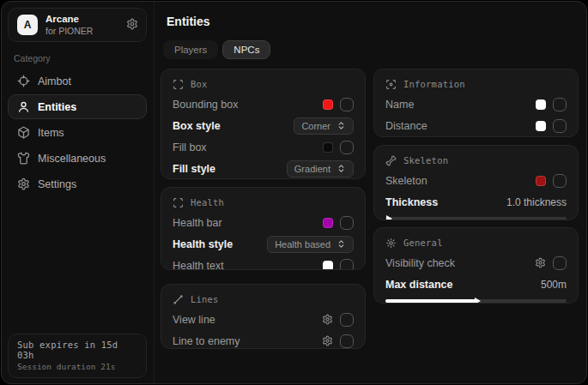 This screenshot has width=588, height=385. Describe the element at coordinates (263, 125) in the screenshot. I see `setting-row-box-style: Box style Corner` at that location.